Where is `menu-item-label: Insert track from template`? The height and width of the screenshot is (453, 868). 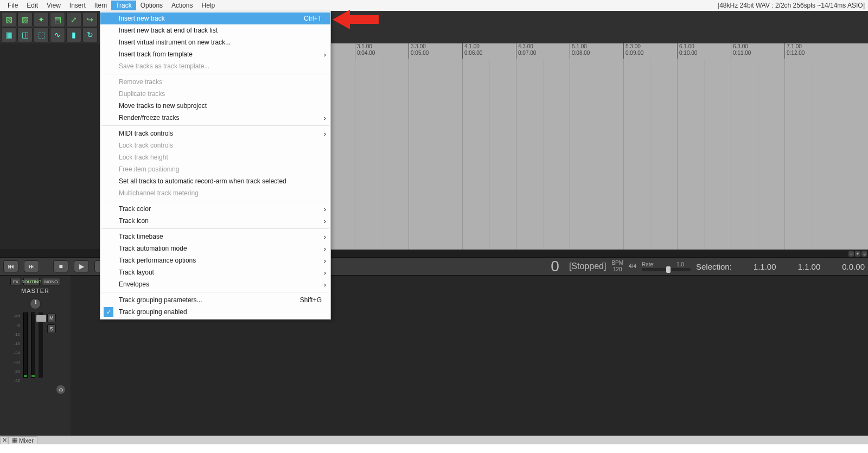 menu-item-label: Insert track from template is located at coordinates (156, 54).